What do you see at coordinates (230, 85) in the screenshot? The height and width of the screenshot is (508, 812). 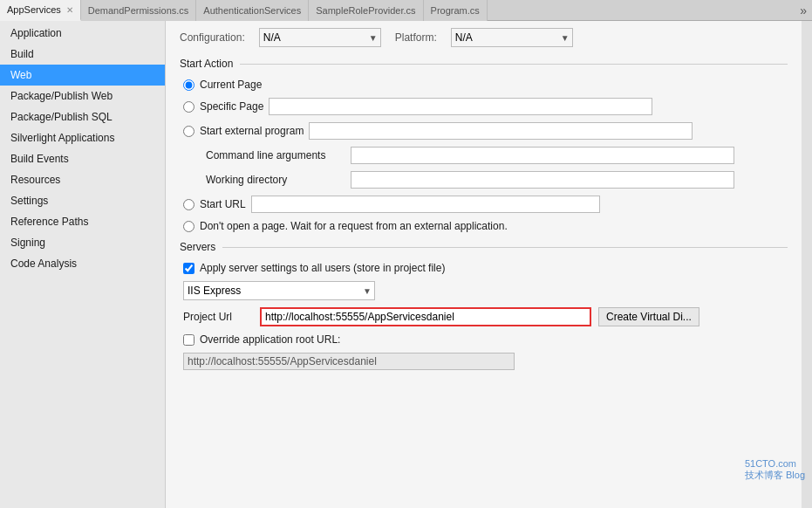 I see `radio-current-page-label: Current Page` at bounding box center [230, 85].